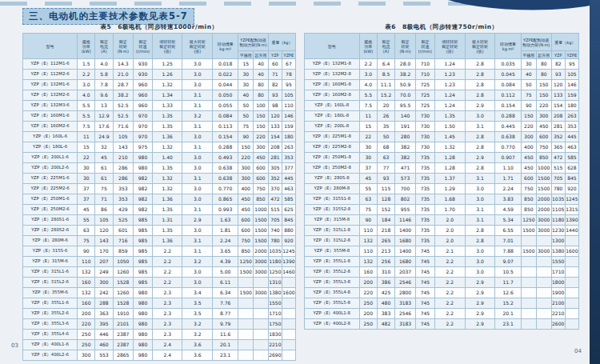  Describe the element at coordinates (288, 200) in the screenshot. I see `value-cell: 585` at that location.